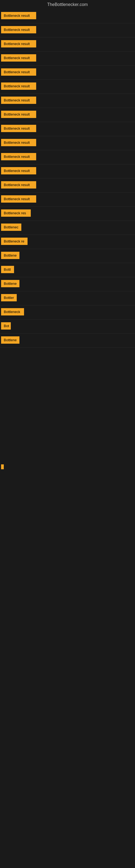 This screenshot has width=135, height=868. What do you see at coordinates (2, 467) in the screenshot?
I see `small-bottom-bar` at bounding box center [2, 467].